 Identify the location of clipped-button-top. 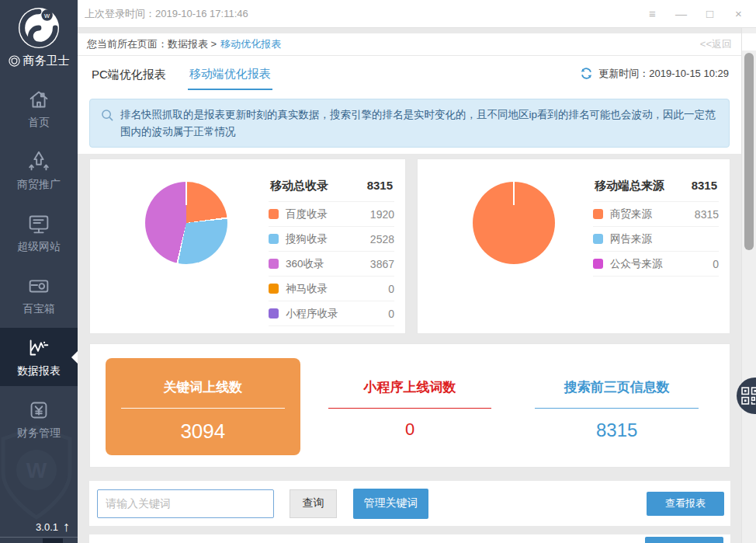
(685, 540).